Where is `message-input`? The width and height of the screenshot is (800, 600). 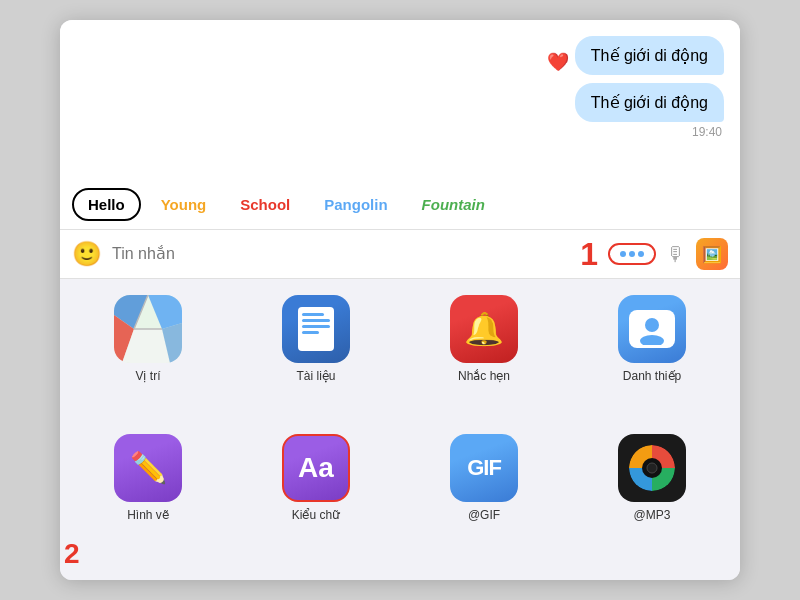
message-input is located at coordinates (341, 254).